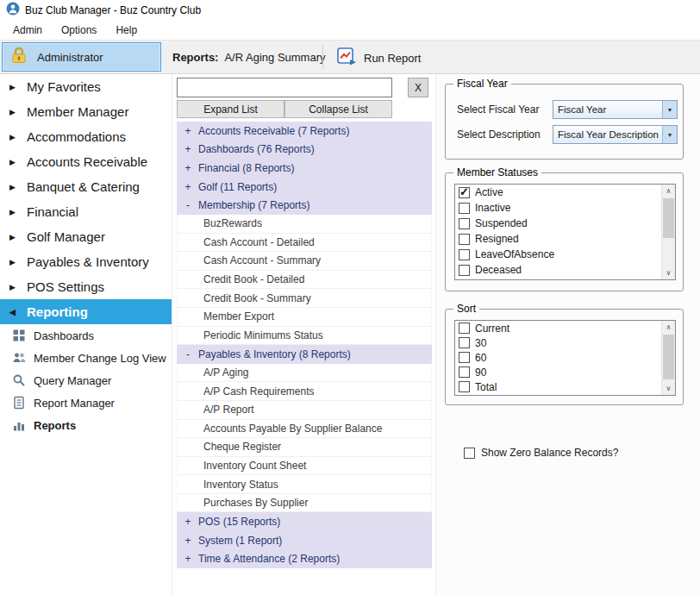 This screenshot has width=700, height=595. I want to click on tree-report-label: Cash Account - Detailed, so click(259, 242).